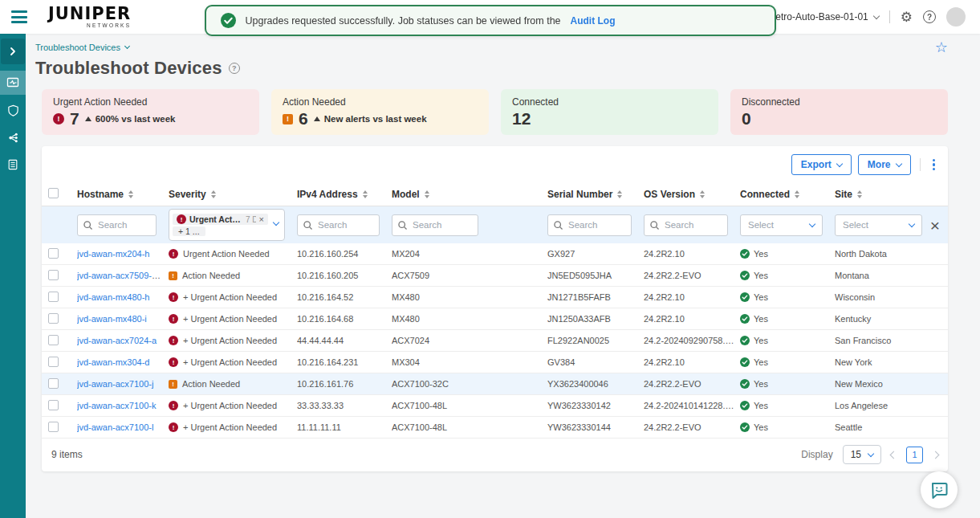  Describe the element at coordinates (380, 112) in the screenshot. I see `stat-card-action-needed: Action Needed!6New alerts vs last week` at that location.